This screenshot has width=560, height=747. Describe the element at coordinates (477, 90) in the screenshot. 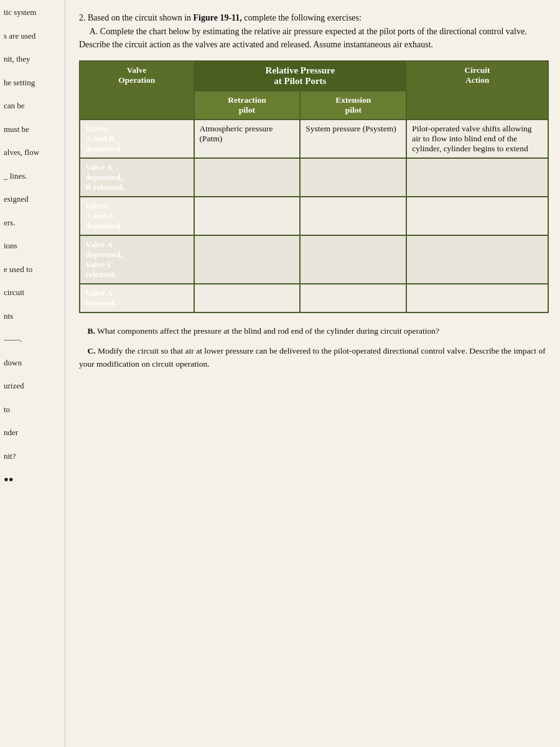

I see `header-circuit-action: Circuit Action` at that location.